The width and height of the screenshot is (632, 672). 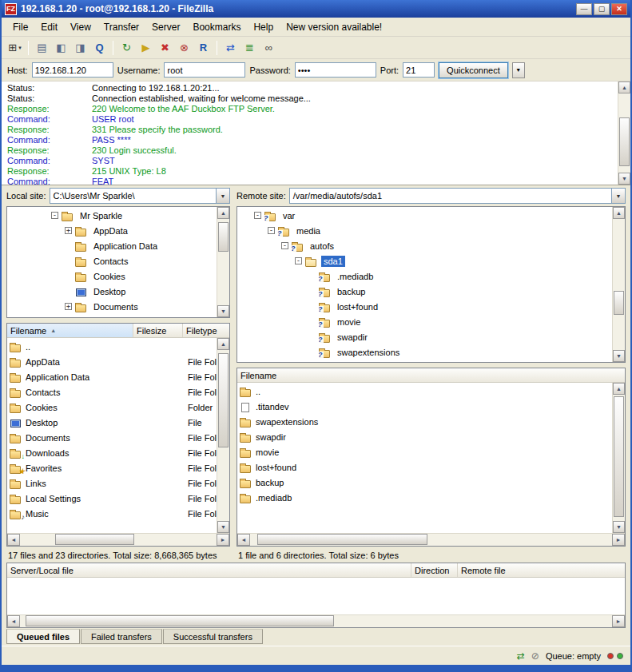 I want to click on local-list-vertical-scrollbar: ▲ ▼, so click(x=223, y=435).